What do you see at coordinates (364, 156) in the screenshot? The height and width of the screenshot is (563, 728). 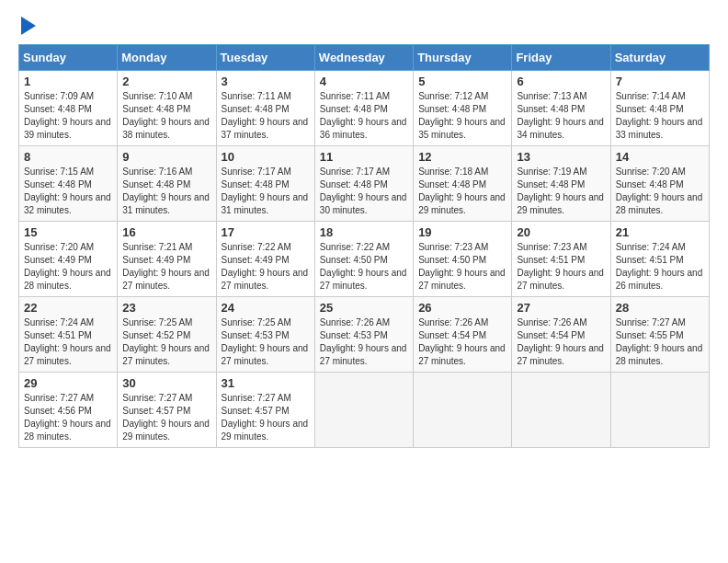 I see `day-number: 11` at bounding box center [364, 156].